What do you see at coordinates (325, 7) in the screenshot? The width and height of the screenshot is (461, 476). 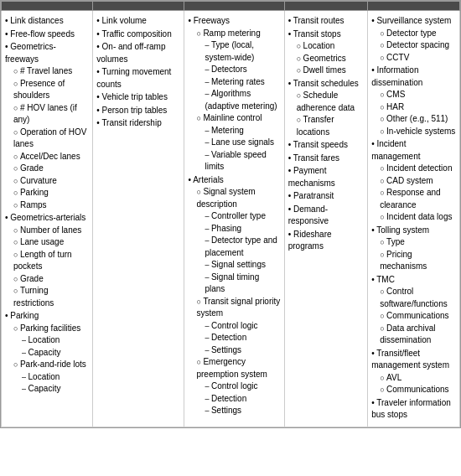 I see `header-transit` at bounding box center [325, 7].